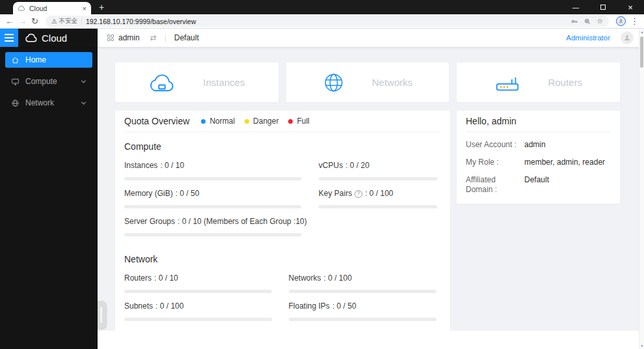 The image size is (644, 349). I want to click on quota-card-header: Quota Overview Normal Danger Full, so click(282, 121).